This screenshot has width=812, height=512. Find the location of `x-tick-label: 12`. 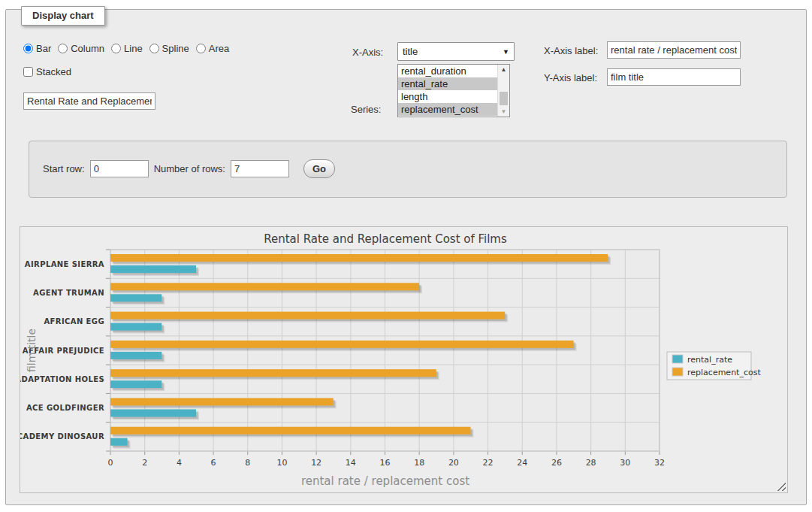

x-tick-label: 12 is located at coordinates (316, 463).